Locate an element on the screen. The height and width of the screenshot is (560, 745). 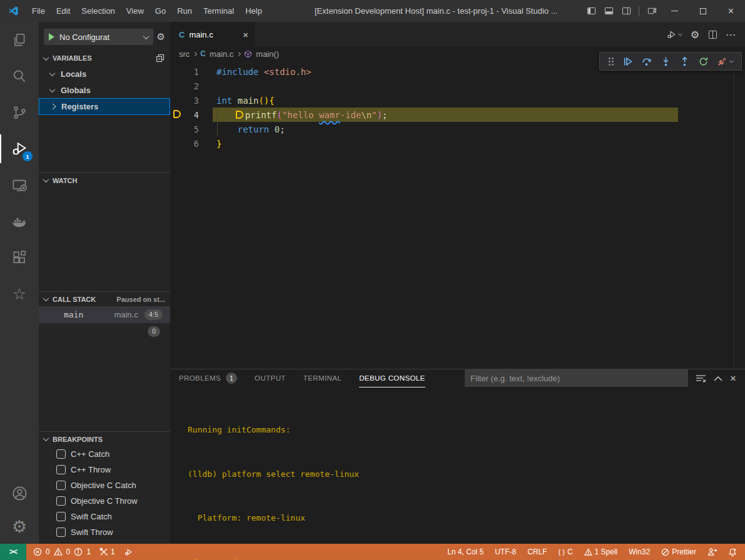
menu-view: View is located at coordinates (135, 11).